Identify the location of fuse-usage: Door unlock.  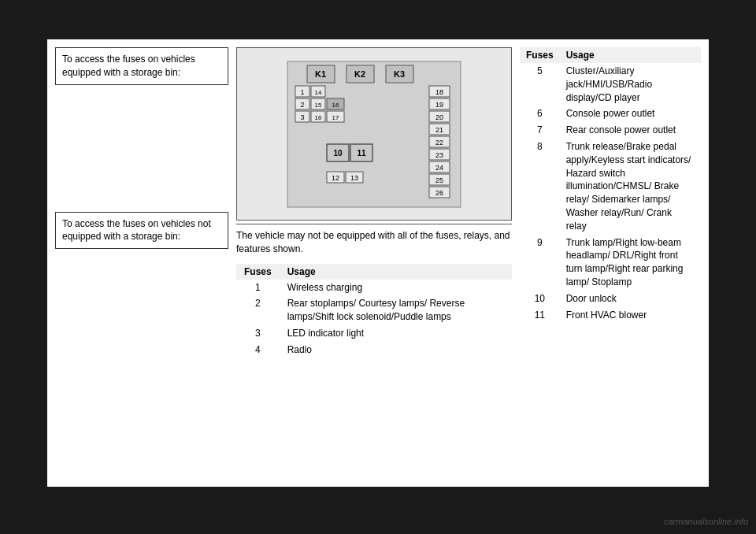
(630, 299).